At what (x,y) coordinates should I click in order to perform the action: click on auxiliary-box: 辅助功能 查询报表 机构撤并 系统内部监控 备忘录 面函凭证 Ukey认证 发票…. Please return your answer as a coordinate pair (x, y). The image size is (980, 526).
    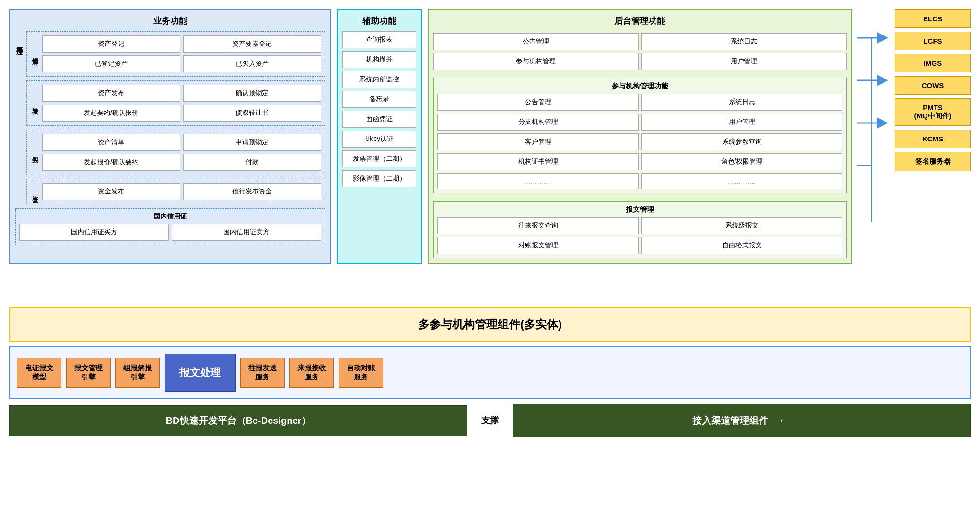
    Looking at the image, I should click on (379, 137).